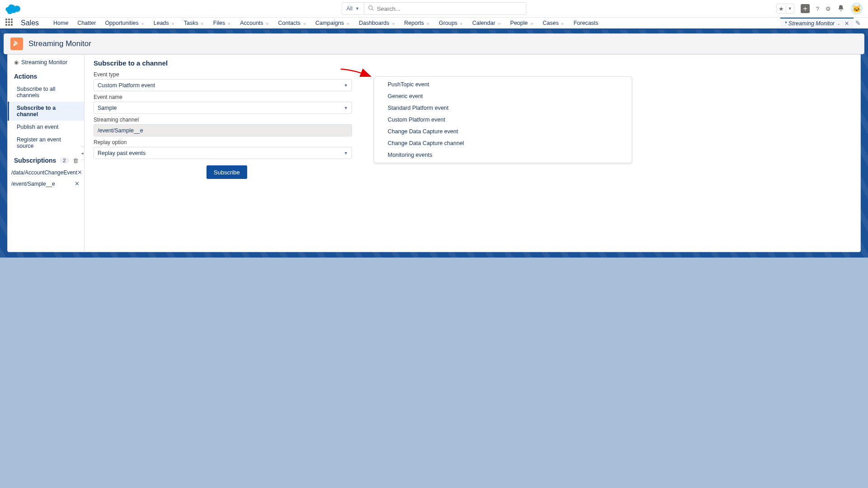 This screenshot has width=868, height=488. Describe the element at coordinates (418, 23) in the screenshot. I see `nav-item-reports: Reports⌄` at that location.